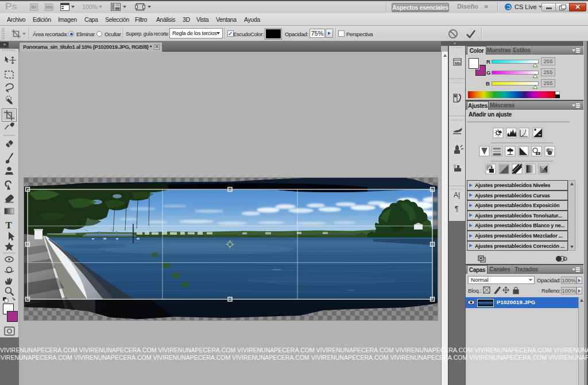  Describe the element at coordinates (457, 195) in the screenshot. I see `svg-text: A|` at that location.